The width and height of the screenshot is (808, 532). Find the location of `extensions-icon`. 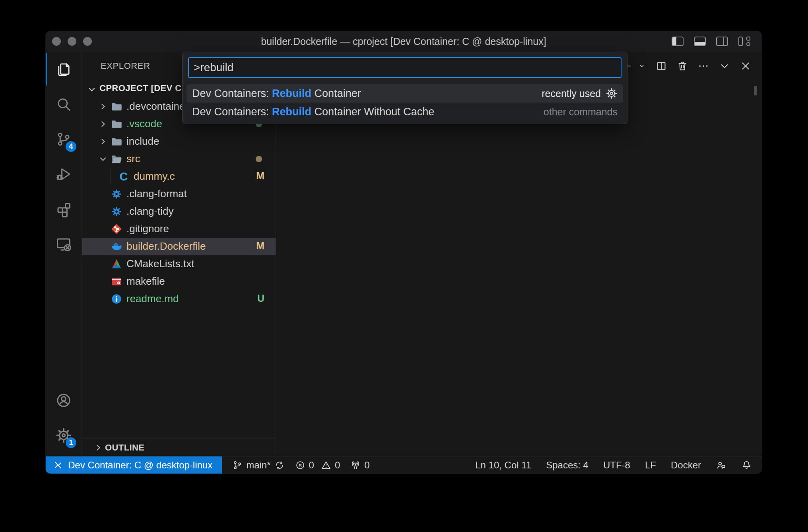

extensions-icon is located at coordinates (64, 209).